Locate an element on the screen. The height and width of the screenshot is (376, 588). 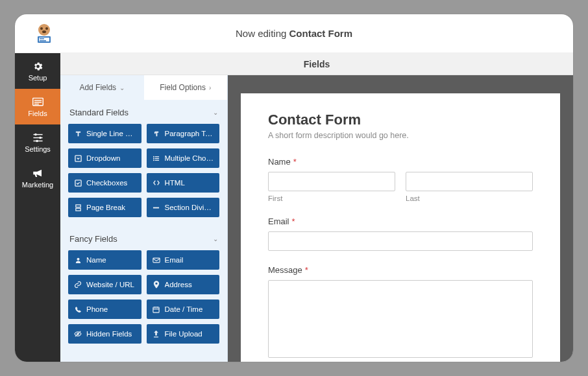
field-name: Name is located at coordinates (105, 260).